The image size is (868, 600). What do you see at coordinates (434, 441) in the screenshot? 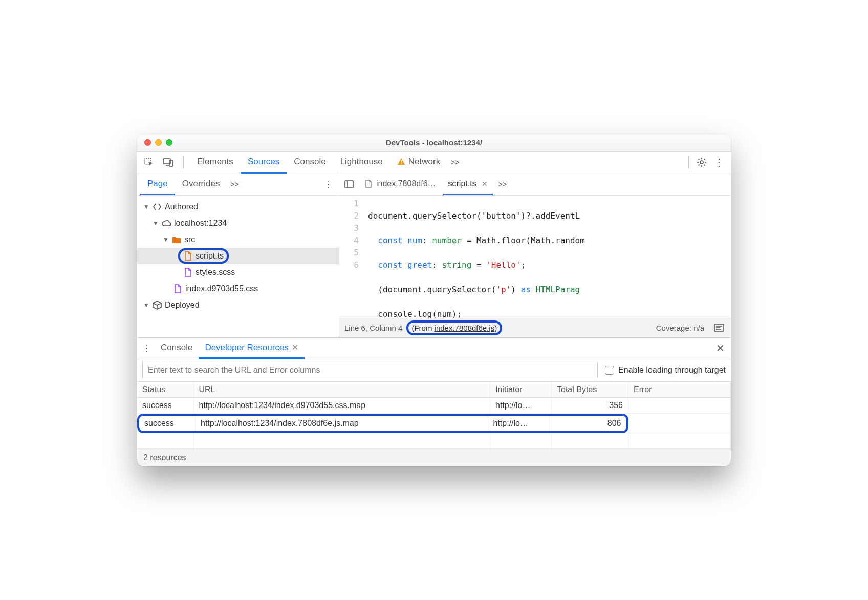
I see `table-row-empty` at bounding box center [434, 441].